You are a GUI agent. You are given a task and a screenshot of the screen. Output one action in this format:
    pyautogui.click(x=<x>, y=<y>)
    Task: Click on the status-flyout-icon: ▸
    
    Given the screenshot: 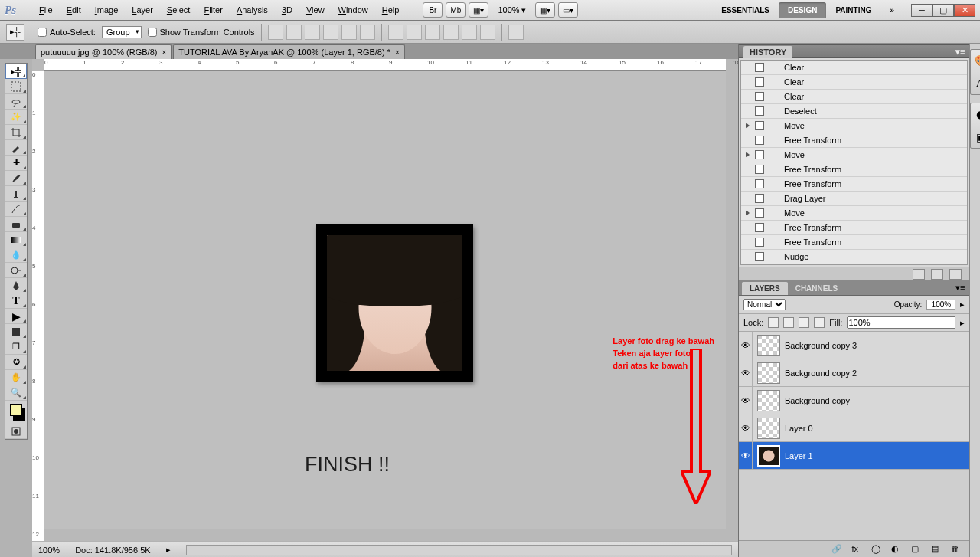 What is the action you would take?
    pyautogui.click(x=168, y=550)
    